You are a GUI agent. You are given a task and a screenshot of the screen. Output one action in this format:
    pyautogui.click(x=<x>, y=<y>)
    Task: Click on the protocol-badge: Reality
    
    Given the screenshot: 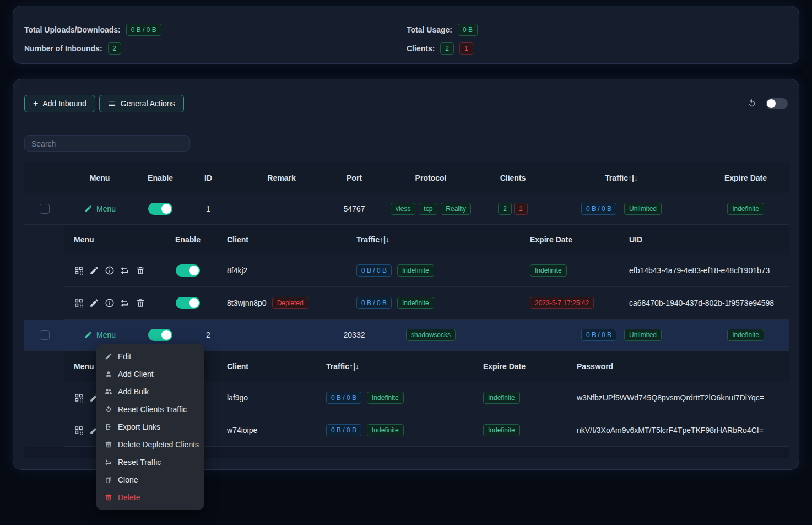 What is the action you would take?
    pyautogui.click(x=456, y=209)
    